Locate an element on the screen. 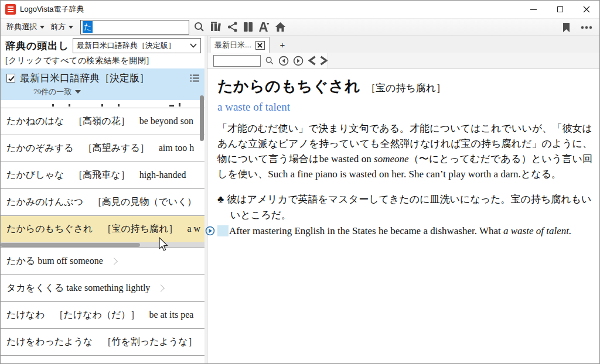 The width and height of the screenshot is (600, 364). close-button is located at coordinates (586, 9).